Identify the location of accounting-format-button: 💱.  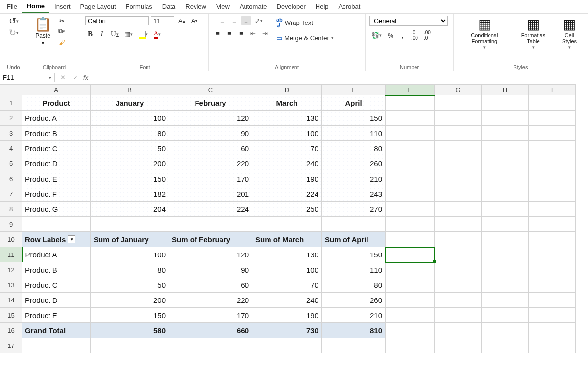
(376, 35).